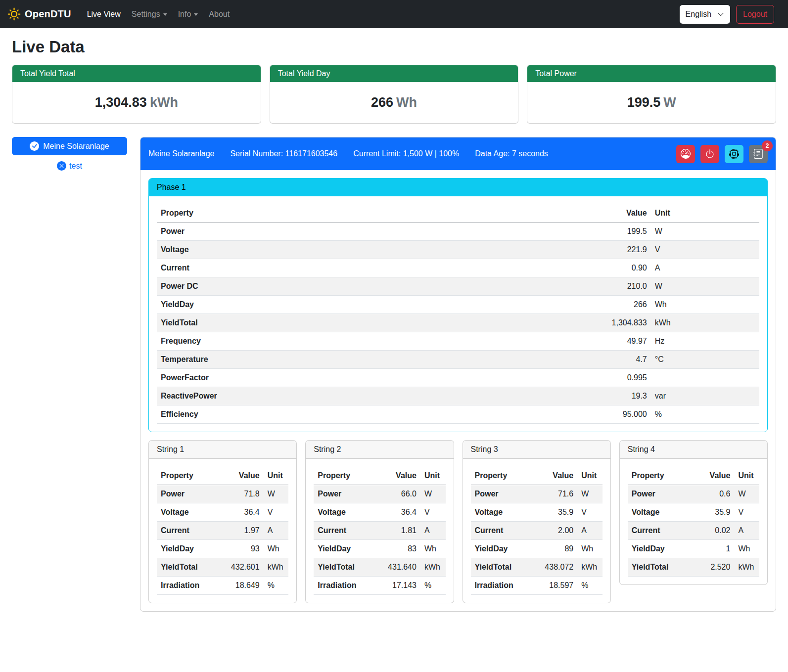  I want to click on card-title: Total Yield Total, so click(137, 74).